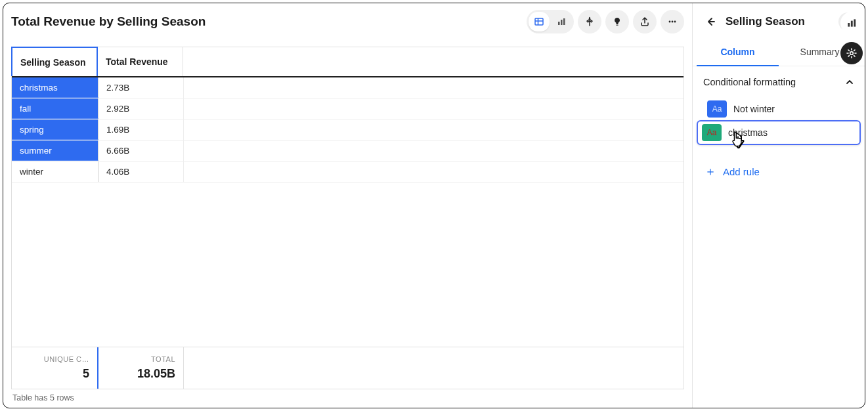 Image resolution: width=868 pixels, height=411 pixels. I want to click on visualize-button, so click(852, 23).